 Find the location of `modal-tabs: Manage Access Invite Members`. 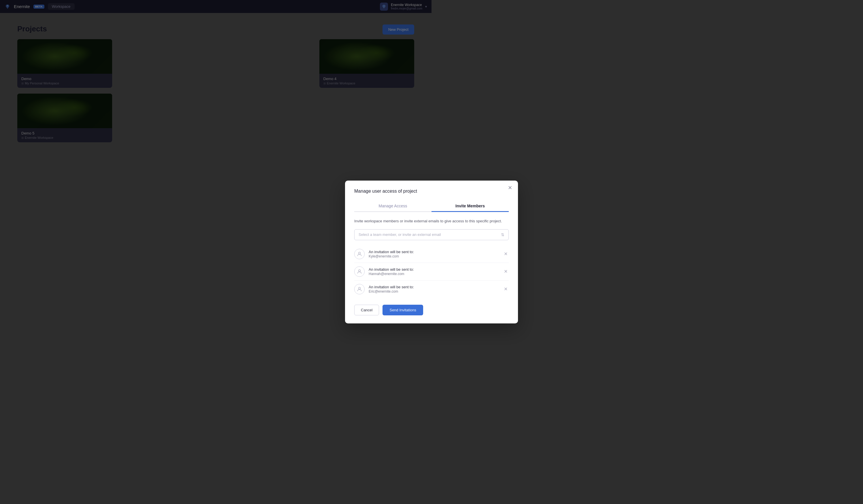

modal-tabs: Manage Access Invite Members is located at coordinates (393, 206).